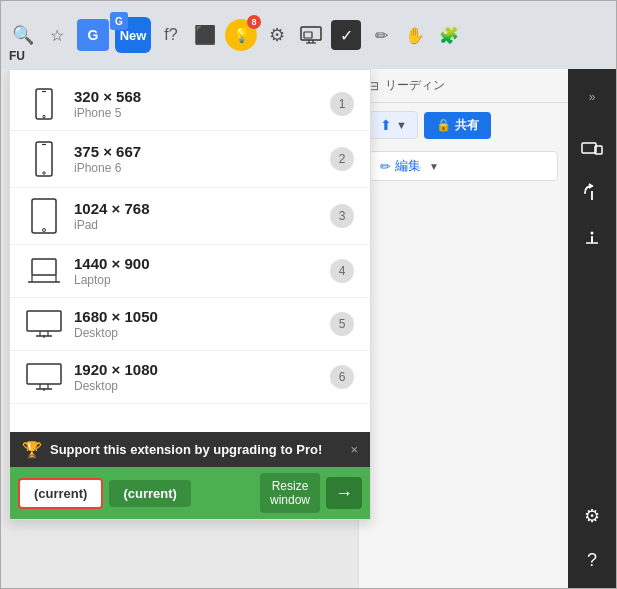  Describe the element at coordinates (311, 35) in the screenshot. I see `responsive-screen-icon` at that location.